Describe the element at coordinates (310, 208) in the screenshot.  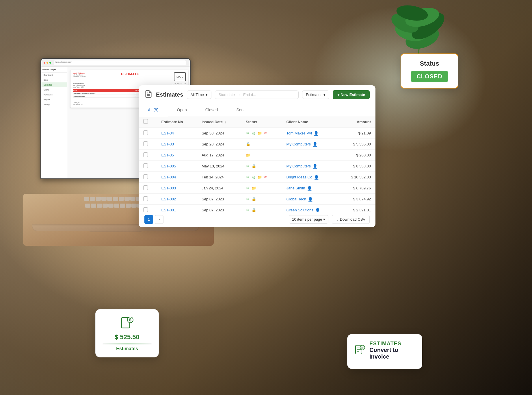
I see `client-cell: Green Solutions 👤` at that location.